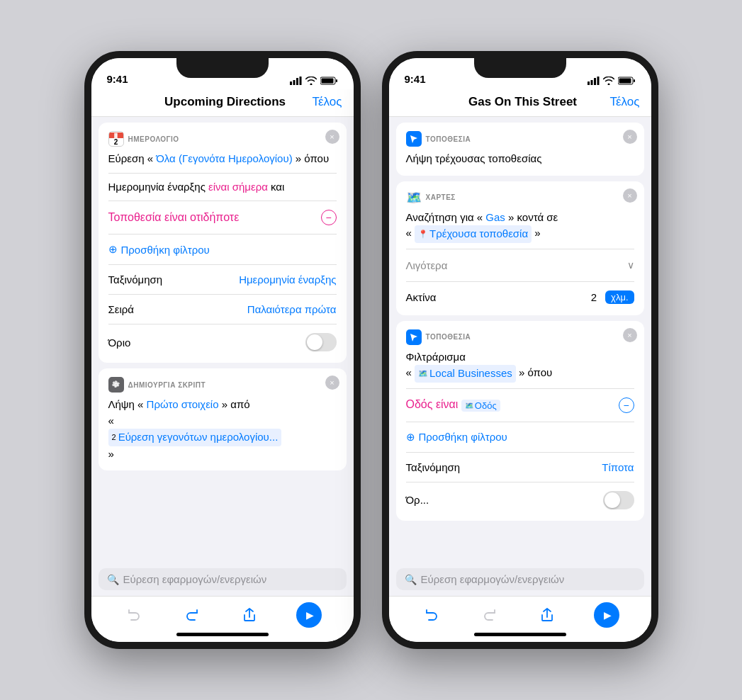 The width and height of the screenshot is (742, 700). I want to click on street-badge: 🗺️ Οδός, so click(480, 405).